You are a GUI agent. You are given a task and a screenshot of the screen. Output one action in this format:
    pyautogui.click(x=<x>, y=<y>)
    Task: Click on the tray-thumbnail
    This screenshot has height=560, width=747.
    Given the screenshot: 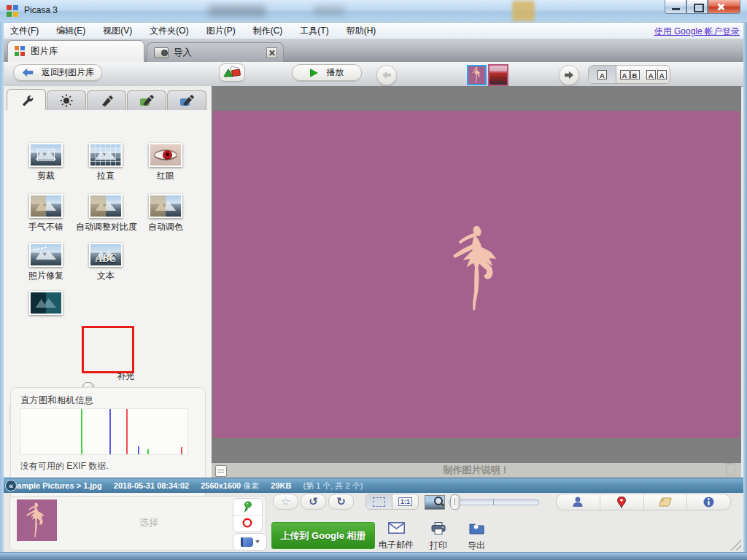 What is the action you would take?
    pyautogui.click(x=36, y=521)
    